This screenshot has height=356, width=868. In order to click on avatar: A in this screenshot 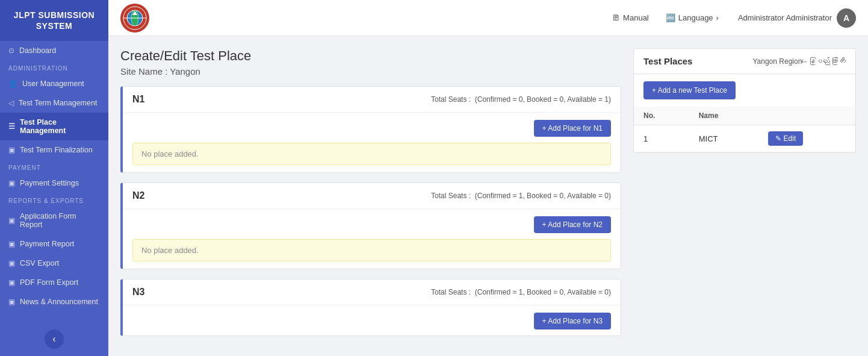, I will do `click(846, 18)`.